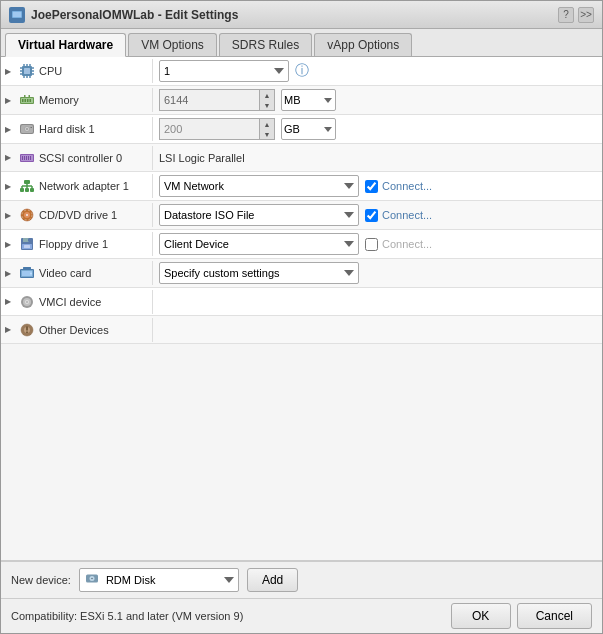  Describe the element at coordinates (78, 215) in the screenshot. I see `cd-label: CD/DVD drive 1` at that location.